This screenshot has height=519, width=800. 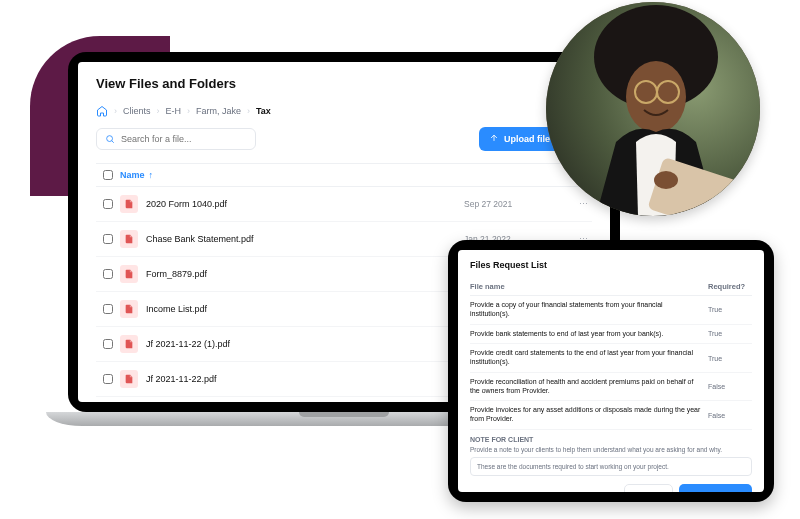 I want to click on search-input-wrap, so click(x=176, y=139).